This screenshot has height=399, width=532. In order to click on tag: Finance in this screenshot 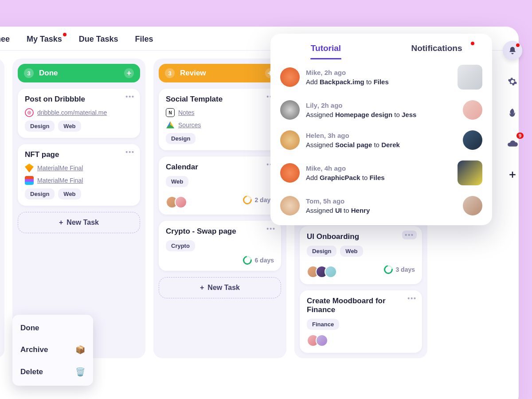, I will do `click(323, 325)`.